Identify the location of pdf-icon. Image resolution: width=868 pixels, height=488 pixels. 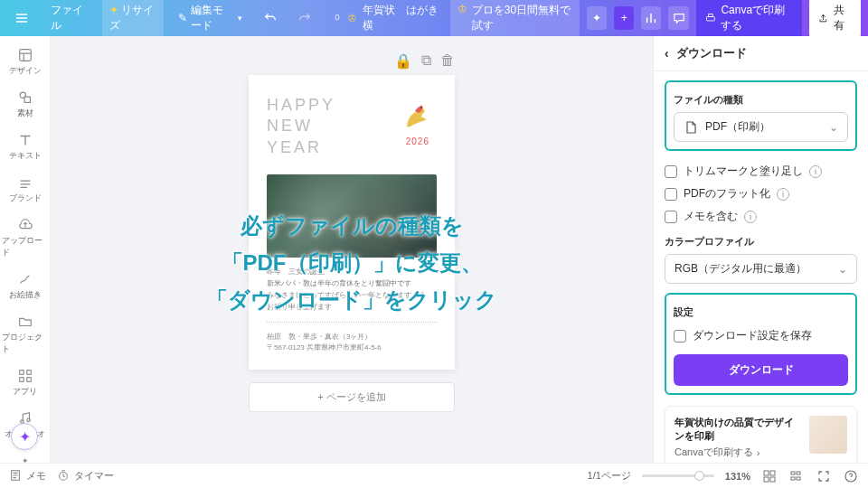
(691, 127).